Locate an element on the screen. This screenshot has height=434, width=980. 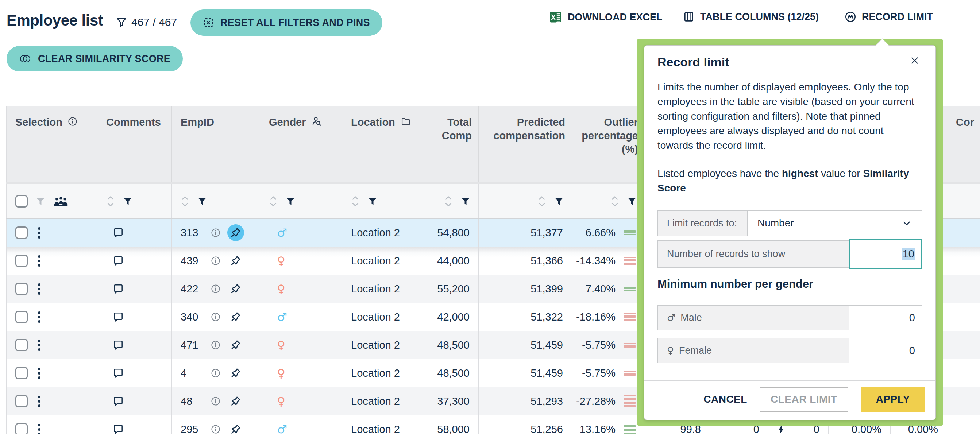
reset-all-filters-button: RESET ALL FILTERS AND PINS is located at coordinates (286, 23).